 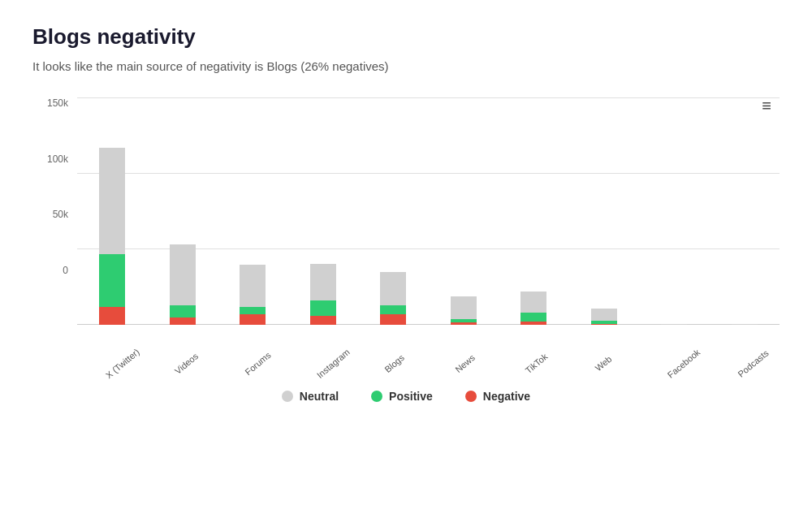 What do you see at coordinates (534, 211) in the screenshot?
I see `bar-group: TikTok` at bounding box center [534, 211].